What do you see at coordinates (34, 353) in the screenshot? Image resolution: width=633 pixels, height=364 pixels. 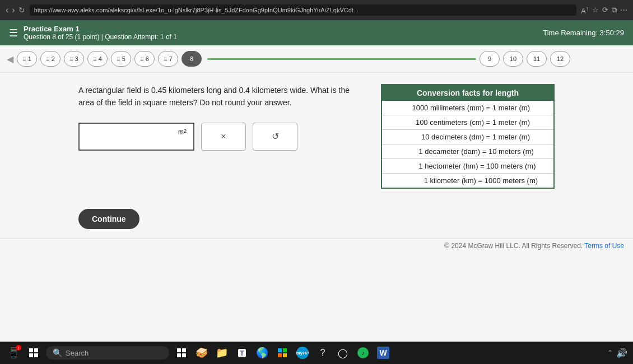 I see `windows-logo-icon` at bounding box center [34, 353].